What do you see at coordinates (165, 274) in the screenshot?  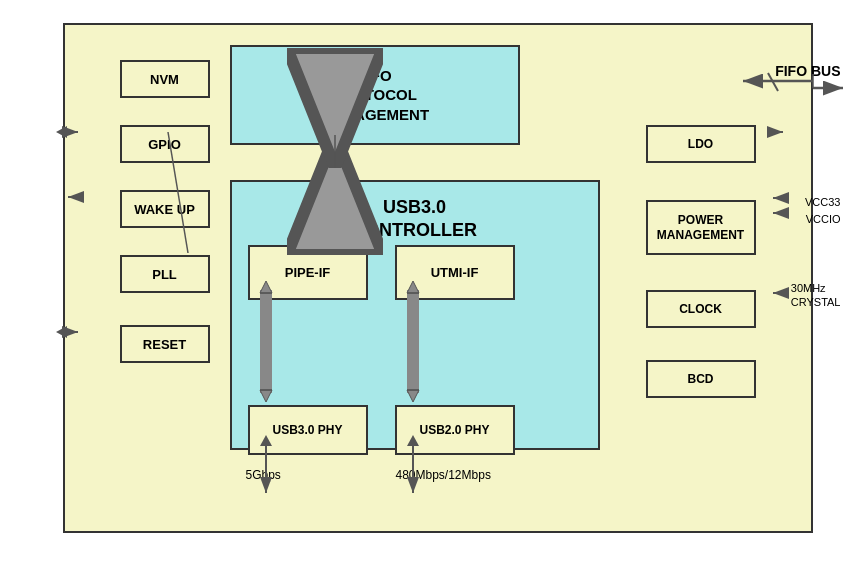 I see `pll-box: PLL` at bounding box center [165, 274].